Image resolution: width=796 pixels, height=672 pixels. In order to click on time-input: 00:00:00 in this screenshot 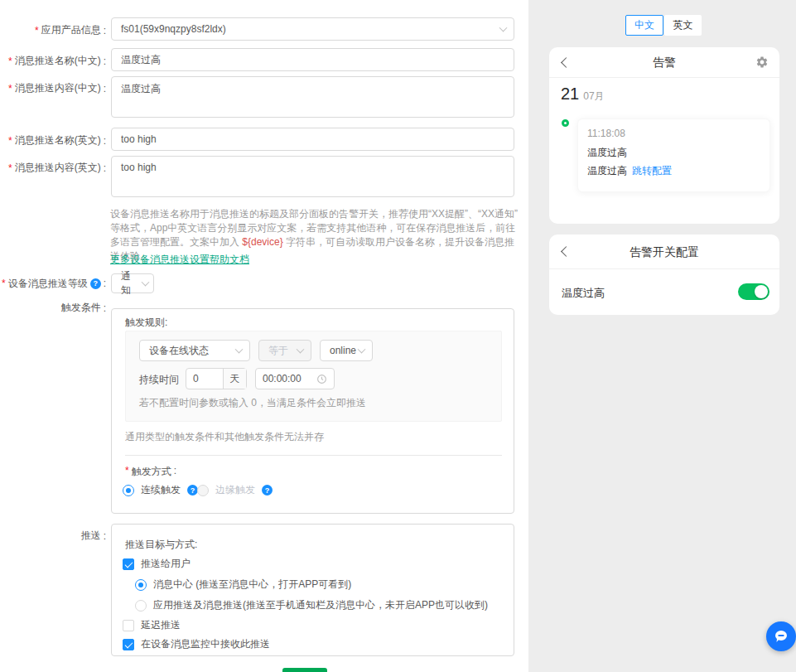, I will do `click(295, 379)`.